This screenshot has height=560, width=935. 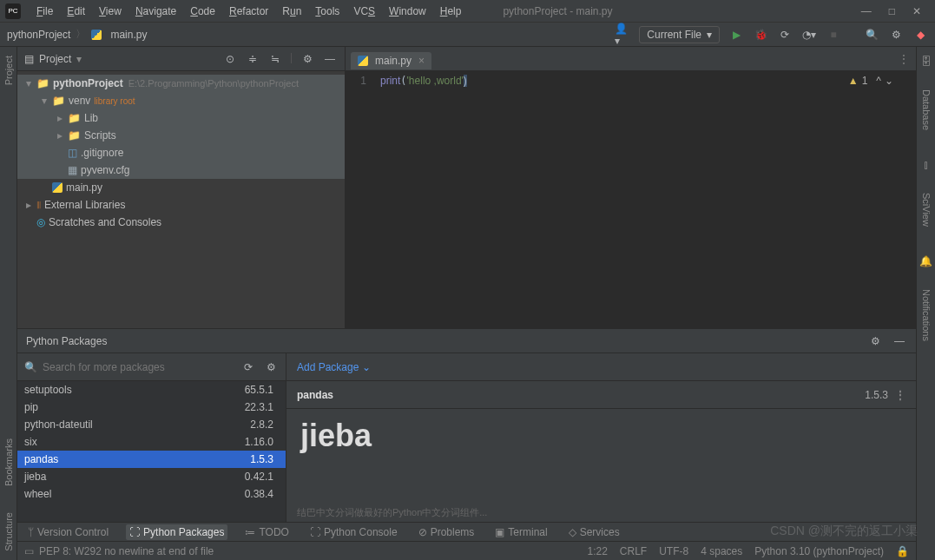 What do you see at coordinates (904, 59) in the screenshot?
I see `tab-more-icon: ⋮` at bounding box center [904, 59].